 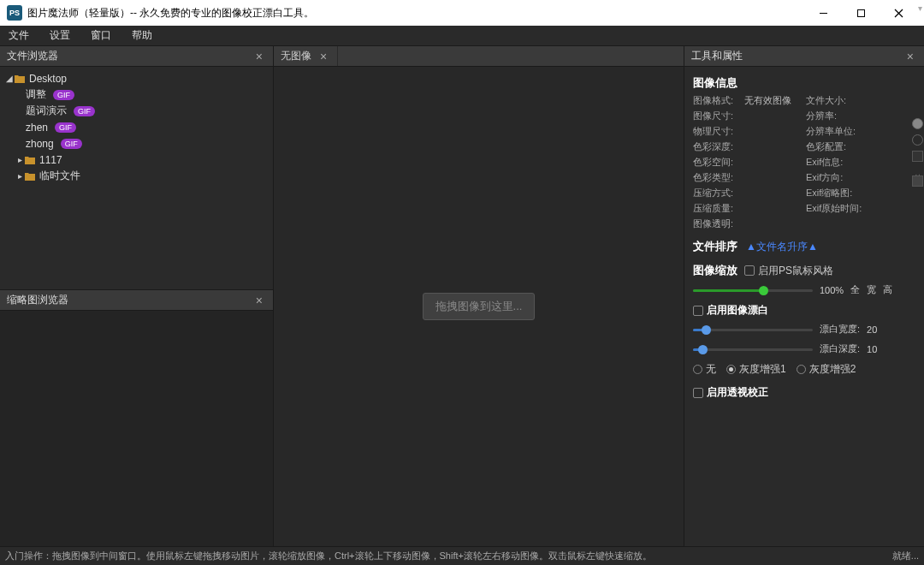 What do you see at coordinates (462, 13) in the screenshot?
I see `titlebar: PS 图片魔法师（轻量版）-- 永久免费的专业的图像校正漂白工具。` at bounding box center [462, 13].